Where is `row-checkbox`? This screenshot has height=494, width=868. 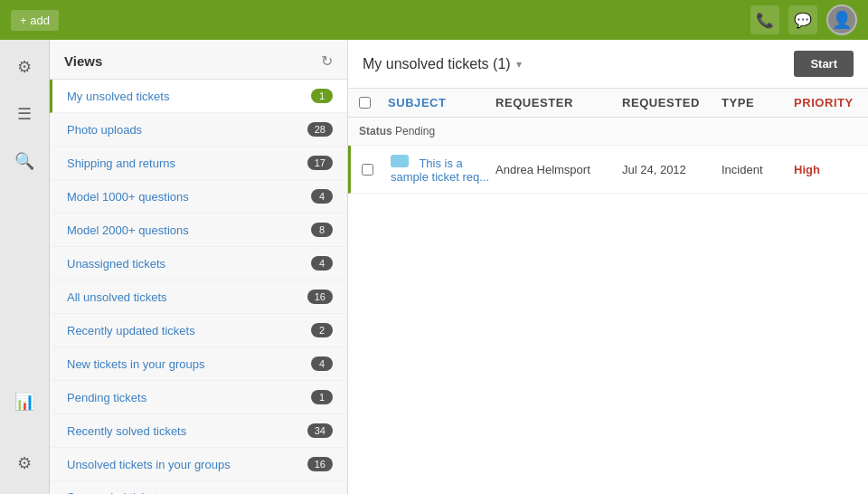
row-checkbox is located at coordinates (367, 170).